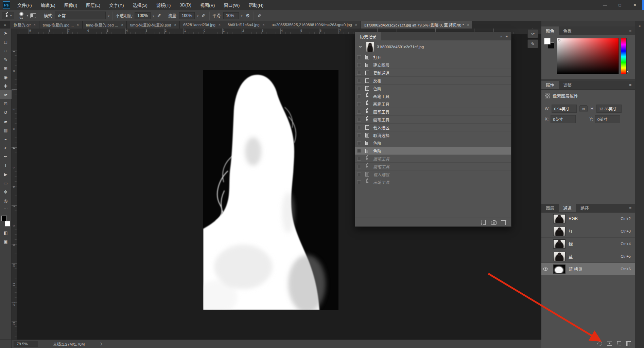  I want to click on width-field: 6.94英寸, so click(564, 109).